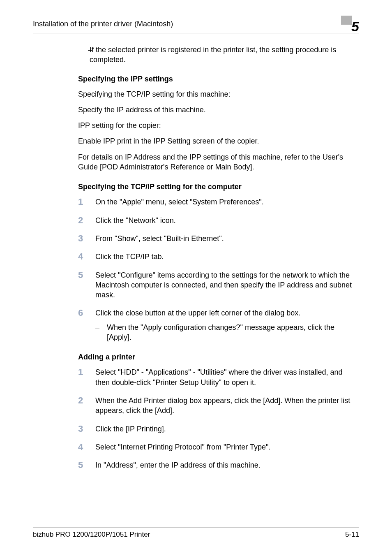  I want to click on step: 2 Click the "Network" icon., so click(217, 220).